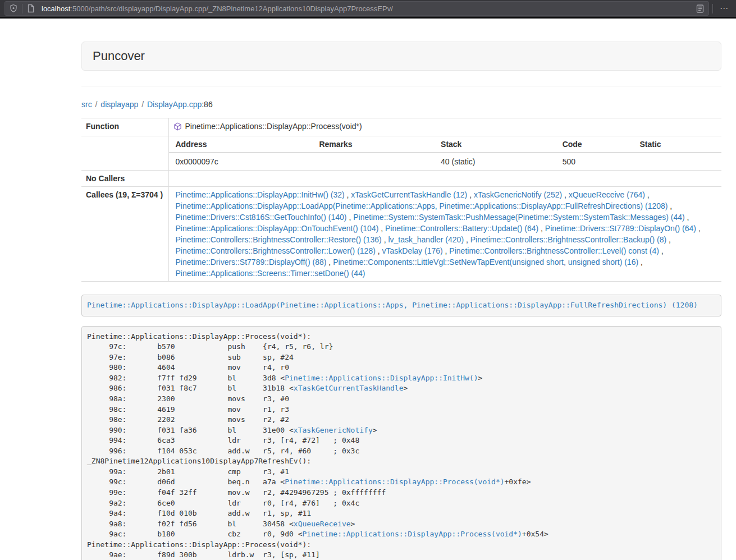 The height and width of the screenshot is (560, 736). Describe the element at coordinates (231, 9) in the screenshot. I see `url-path: :5000/path/src/displayapp/DisplayApp.cpp…` at that location.